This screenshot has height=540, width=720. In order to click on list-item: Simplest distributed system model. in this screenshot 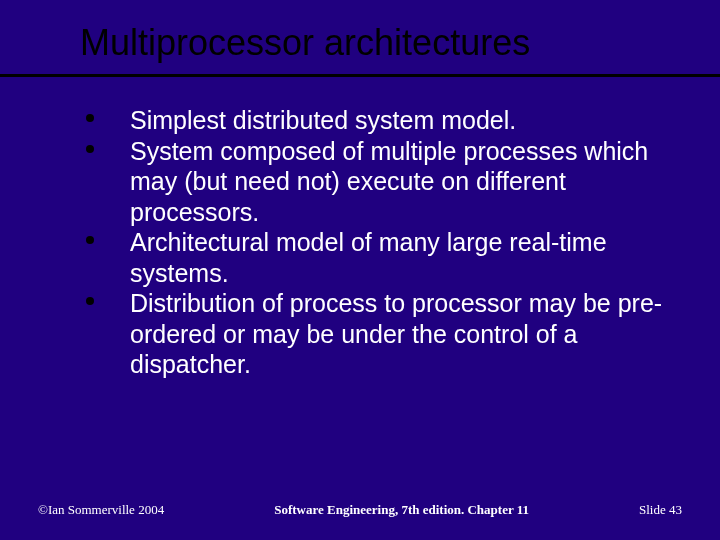, I will do `click(368, 120)`.